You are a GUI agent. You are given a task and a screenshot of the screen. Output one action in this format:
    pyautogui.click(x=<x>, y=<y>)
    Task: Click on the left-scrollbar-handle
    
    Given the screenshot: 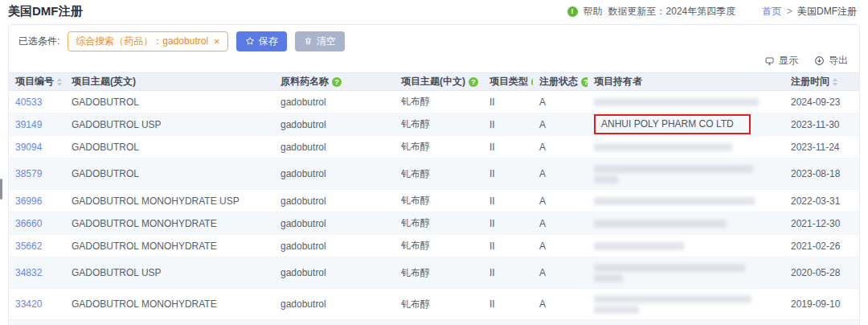 What is the action you would take?
    pyautogui.click(x=2, y=189)
    